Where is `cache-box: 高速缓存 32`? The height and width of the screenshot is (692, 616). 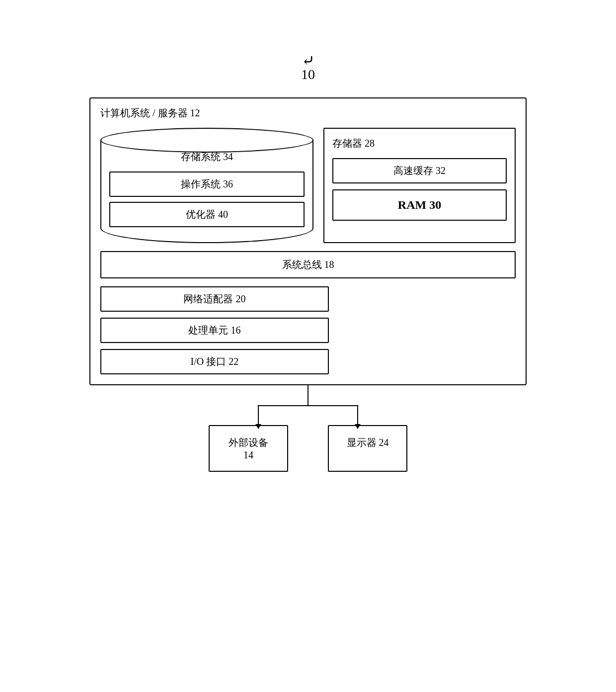
cache-box: 高速缓存 32 is located at coordinates (419, 171).